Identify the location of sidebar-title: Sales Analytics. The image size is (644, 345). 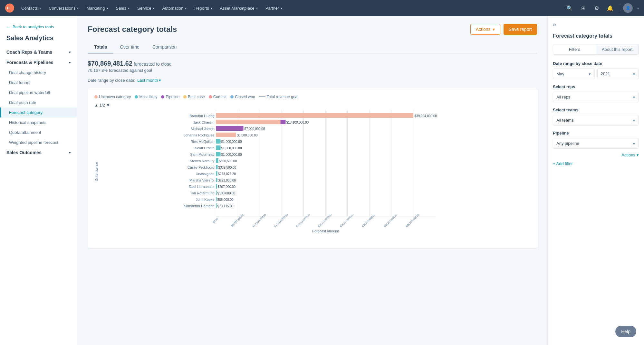
(39, 40).